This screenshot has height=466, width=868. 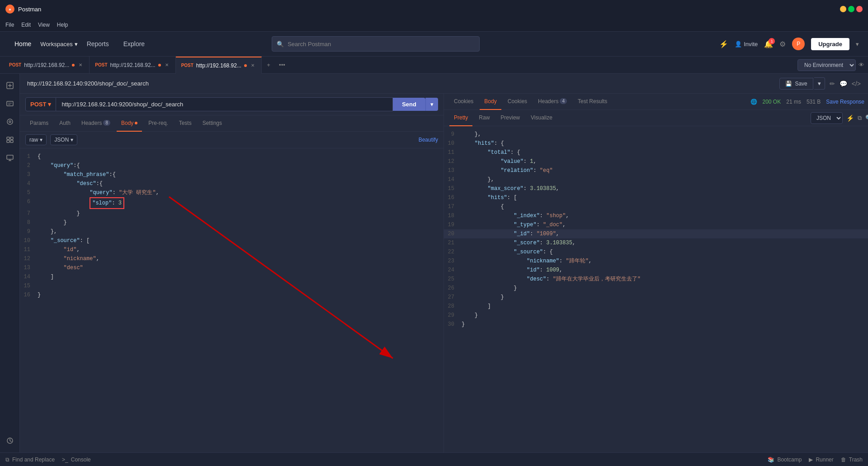 I want to click on req-tab-auth: Auth, so click(x=65, y=124).